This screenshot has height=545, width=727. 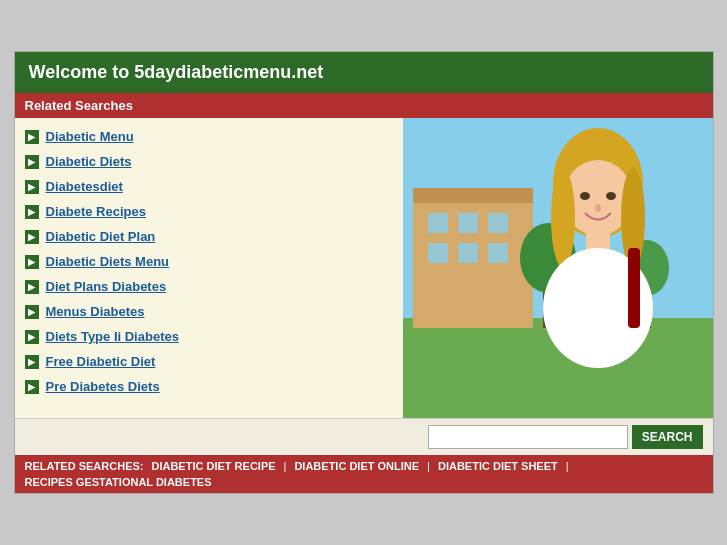 What do you see at coordinates (96, 312) in the screenshot?
I see `link-text: Menus Diabetes` at bounding box center [96, 312].